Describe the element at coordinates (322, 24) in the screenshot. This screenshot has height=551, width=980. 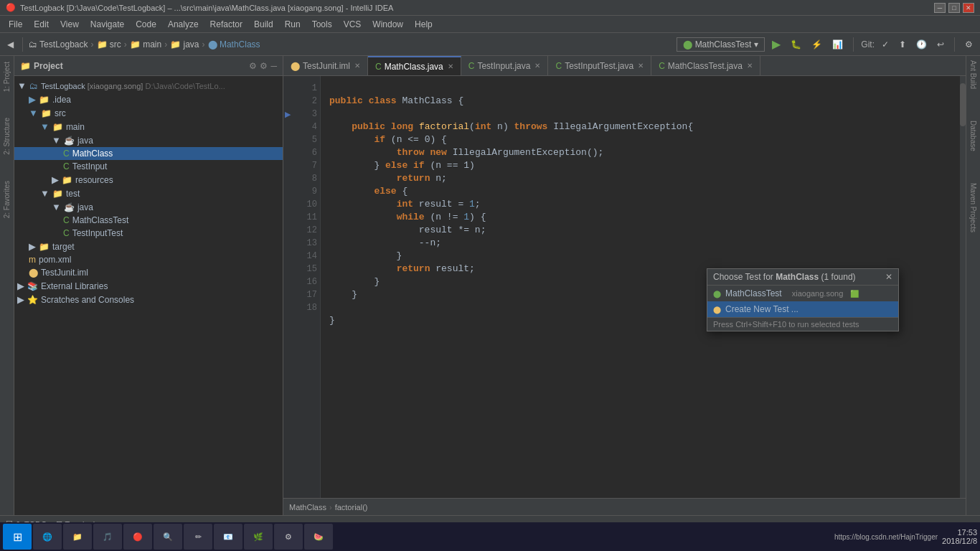
I see `menu-tools: Tools` at that location.